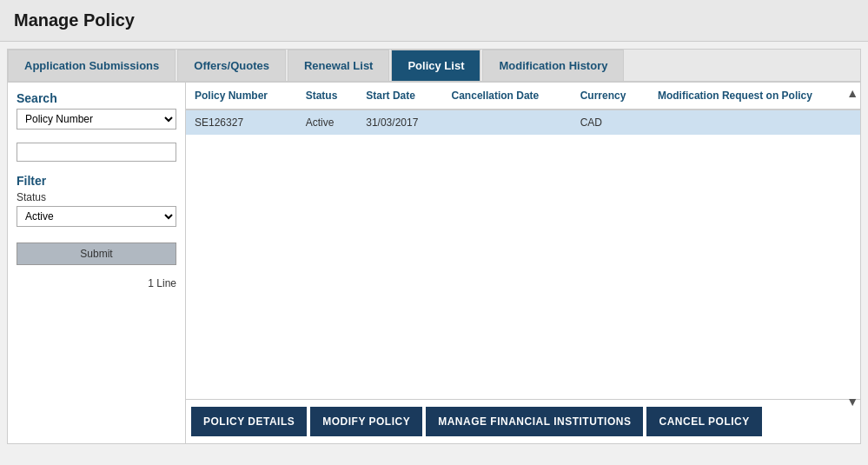  I want to click on cancel-policy-button: CANCEL POLICY, so click(704, 422).